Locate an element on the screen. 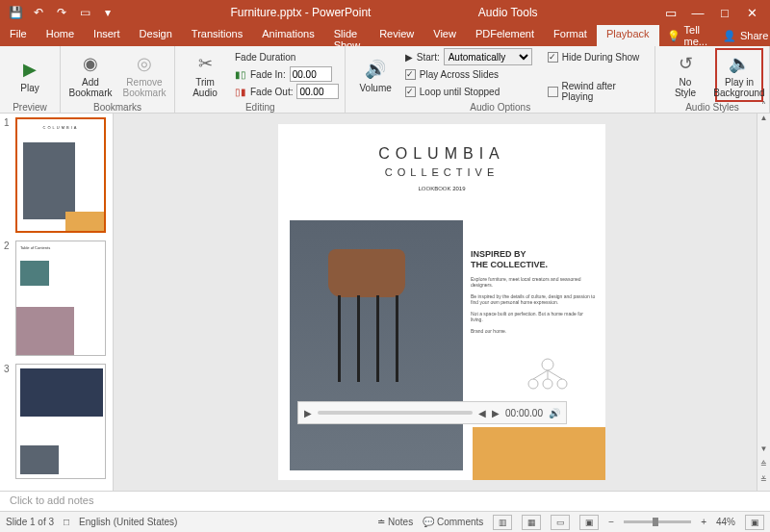  tab-animations: Animations is located at coordinates (288, 36).